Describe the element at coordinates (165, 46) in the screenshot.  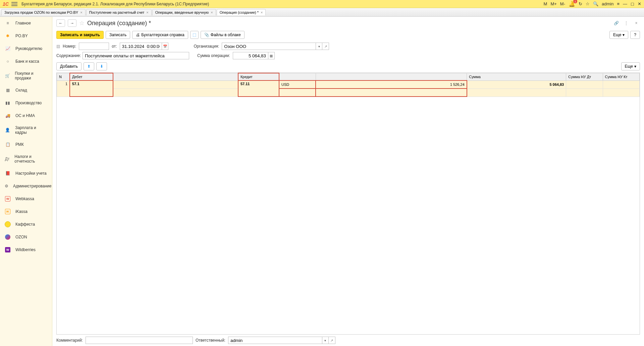
I see `calendar-icon: 📅` at that location.